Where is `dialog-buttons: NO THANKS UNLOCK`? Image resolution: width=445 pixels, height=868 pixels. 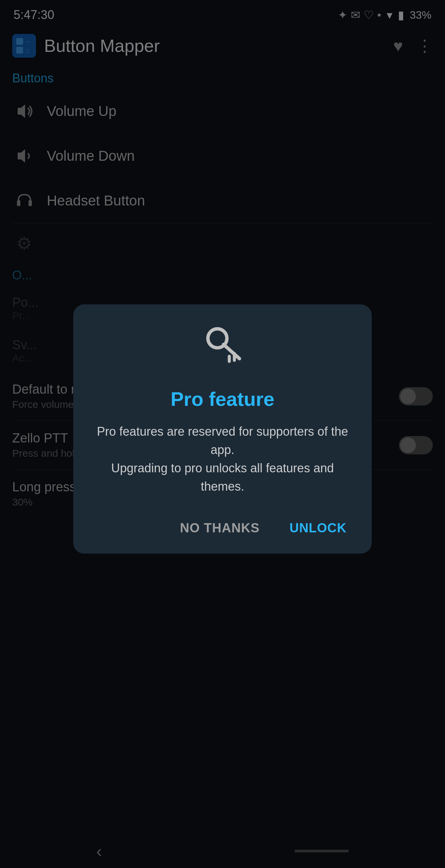
dialog-buttons: NO THANKS UNLOCK is located at coordinates (222, 528).